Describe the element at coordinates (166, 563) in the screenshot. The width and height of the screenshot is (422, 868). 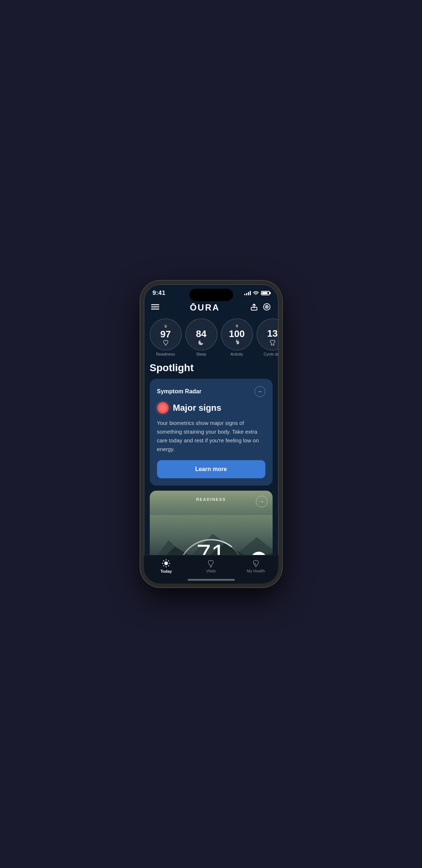
I see `today-icon` at that location.